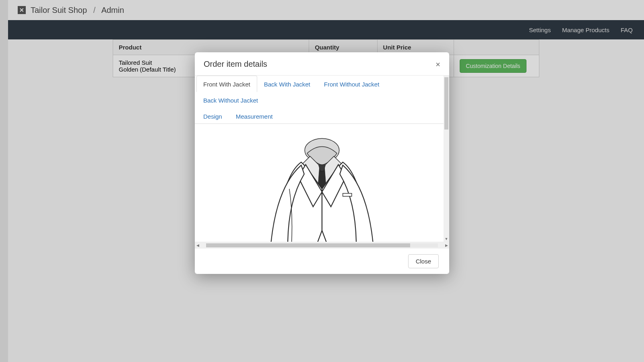 The width and height of the screenshot is (644, 362). Describe the element at coordinates (423, 261) in the screenshot. I see `close-button: Close` at that location.